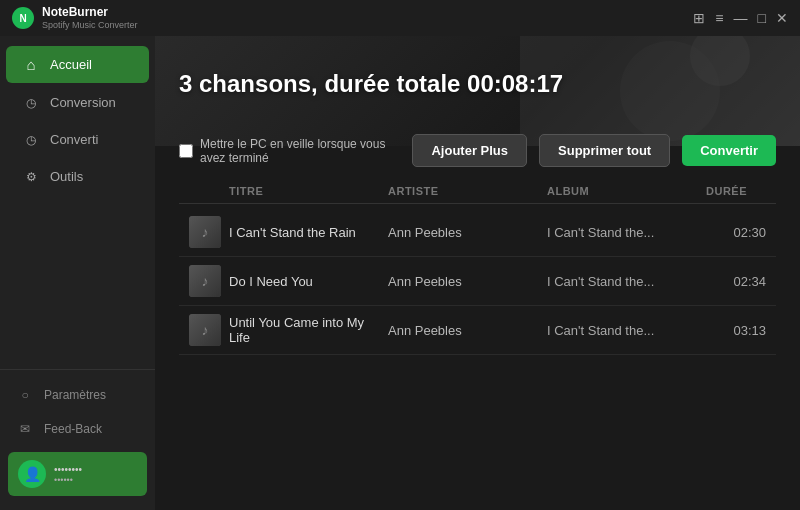 This screenshot has width=800, height=510. Describe the element at coordinates (604, 150) in the screenshot. I see `delete-button: Supprimer tout` at that location.